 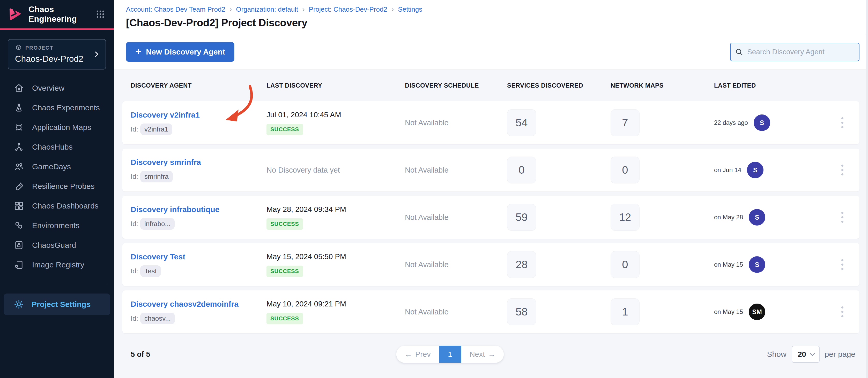 What do you see at coordinates (138, 51) in the screenshot?
I see `plus-icon: +` at bounding box center [138, 51].